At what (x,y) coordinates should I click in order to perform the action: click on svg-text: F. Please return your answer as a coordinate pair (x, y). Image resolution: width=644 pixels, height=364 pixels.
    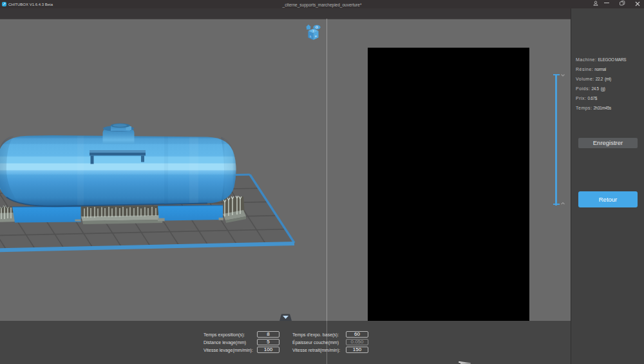
    Looking at the image, I should click on (316, 36).